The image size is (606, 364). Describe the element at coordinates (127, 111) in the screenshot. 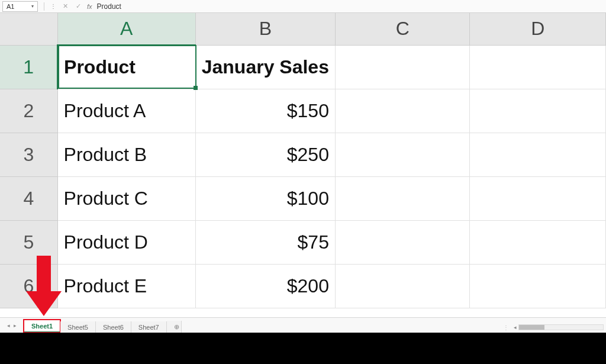

I see `cell-A2: Product A` at that location.